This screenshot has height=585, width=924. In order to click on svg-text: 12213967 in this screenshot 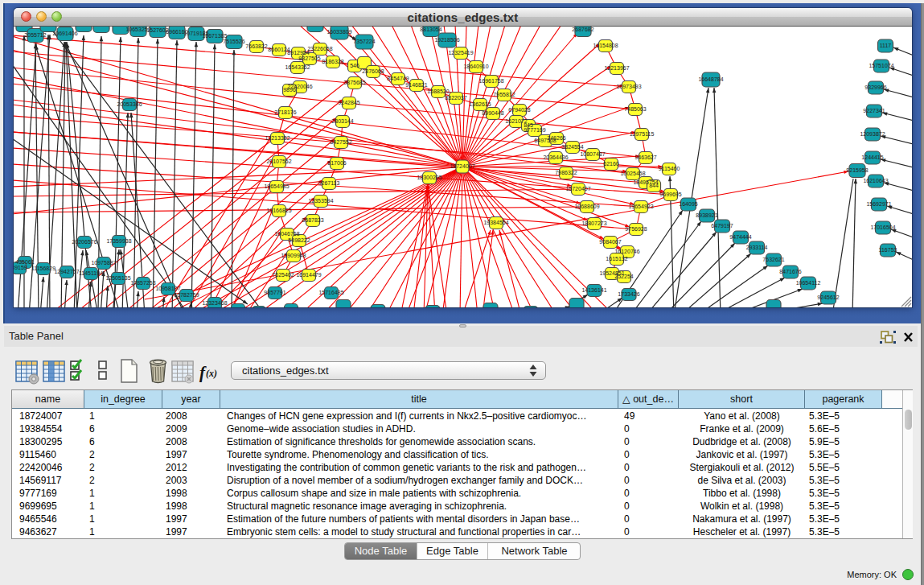, I will do `click(616, 68)`.